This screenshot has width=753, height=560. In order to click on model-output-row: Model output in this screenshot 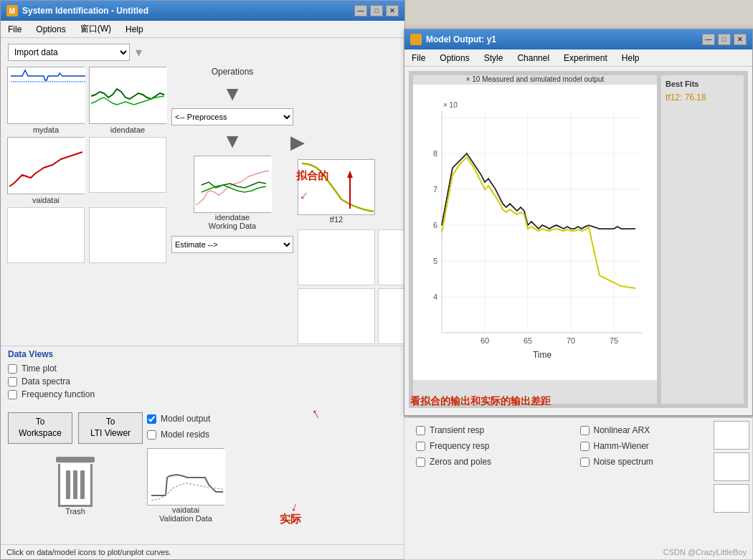, I will do `click(186, 419)`.